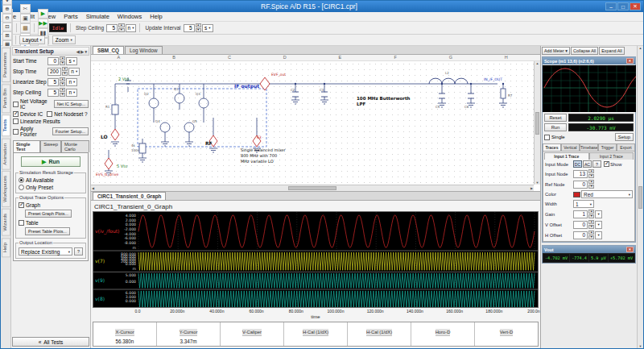 This screenshot has width=644, height=349. What do you see at coordinates (6, 64) in the screenshot?
I see `side-tab: Parameters` at bounding box center [6, 64].